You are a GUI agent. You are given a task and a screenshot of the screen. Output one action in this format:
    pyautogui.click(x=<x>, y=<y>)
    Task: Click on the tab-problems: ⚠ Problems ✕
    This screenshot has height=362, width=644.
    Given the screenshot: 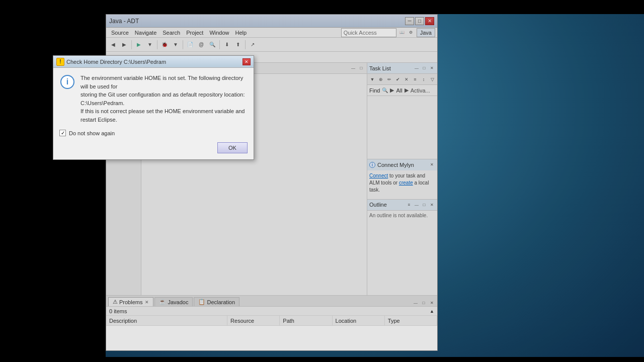 What is the action you would take?
    pyautogui.click(x=131, y=302)
    